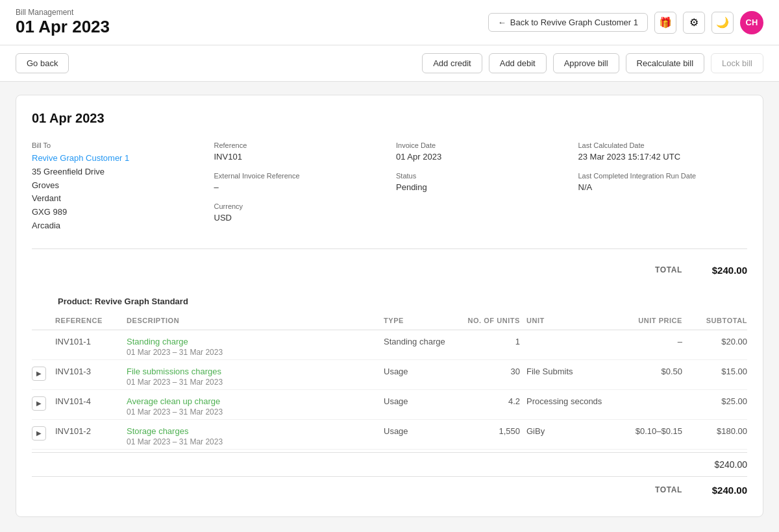  What do you see at coordinates (255, 406) in the screenshot?
I see `desc-cell-2: Average clean up charge01 Mar 2023 – 31 …` at bounding box center [255, 406].